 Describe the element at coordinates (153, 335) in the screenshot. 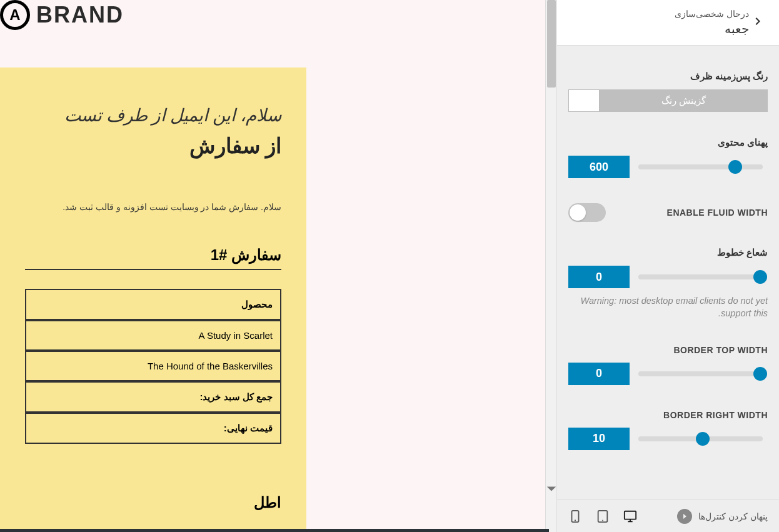

I see `table-row: A Study in Scarlet` at that location.